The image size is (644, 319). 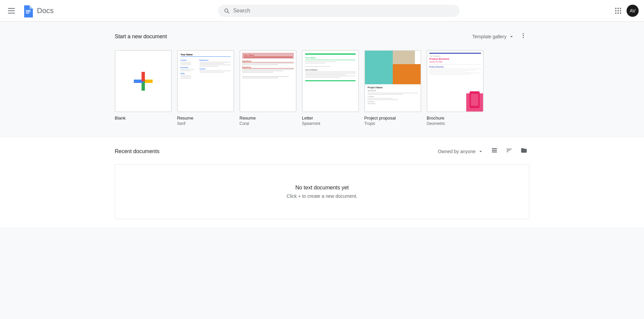 What do you see at coordinates (143, 81) in the screenshot?
I see `plus-icon` at bounding box center [143, 81].